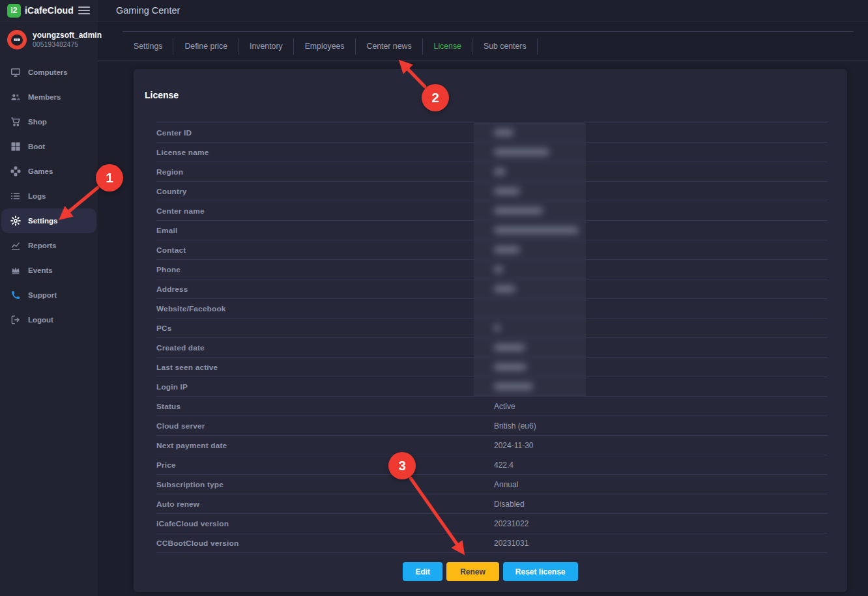 The image size is (868, 596). What do you see at coordinates (325, 387) in the screenshot?
I see `row-label: Login IP` at bounding box center [325, 387].